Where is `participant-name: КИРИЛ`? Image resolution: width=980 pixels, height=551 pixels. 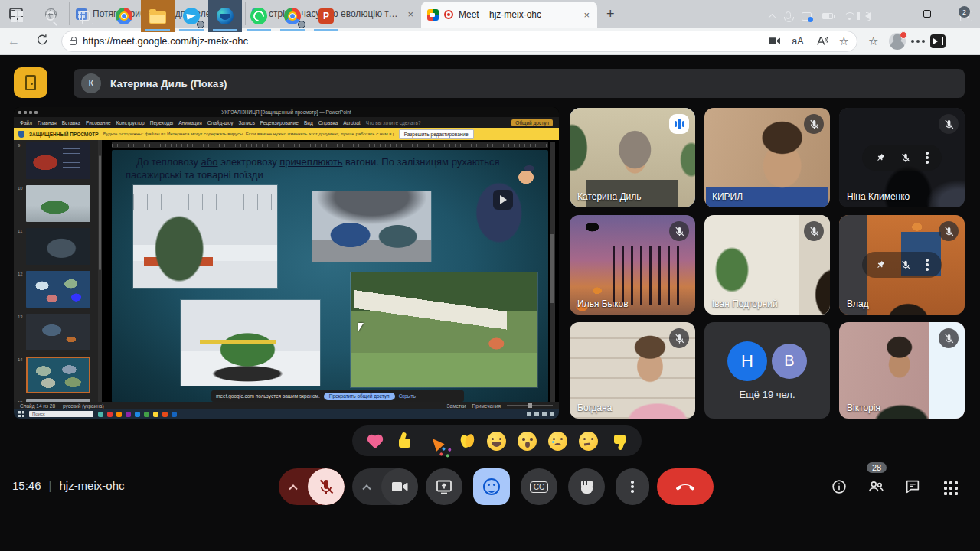 participant-name: КИРИЛ is located at coordinates (727, 197).